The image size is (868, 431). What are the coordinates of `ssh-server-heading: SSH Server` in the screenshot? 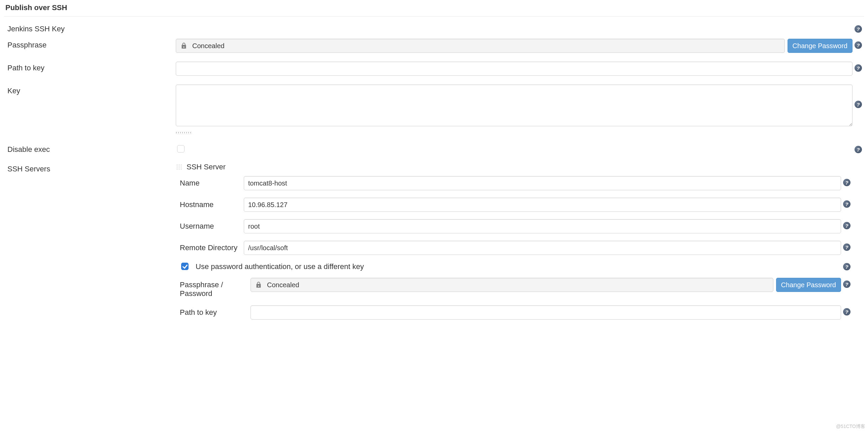 It's located at (206, 167).